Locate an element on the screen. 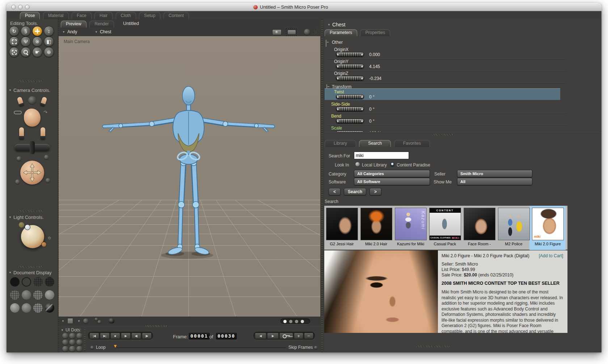 The width and height of the screenshot is (608, 364). trackball-toggle-icon is located at coordinates (307, 32).